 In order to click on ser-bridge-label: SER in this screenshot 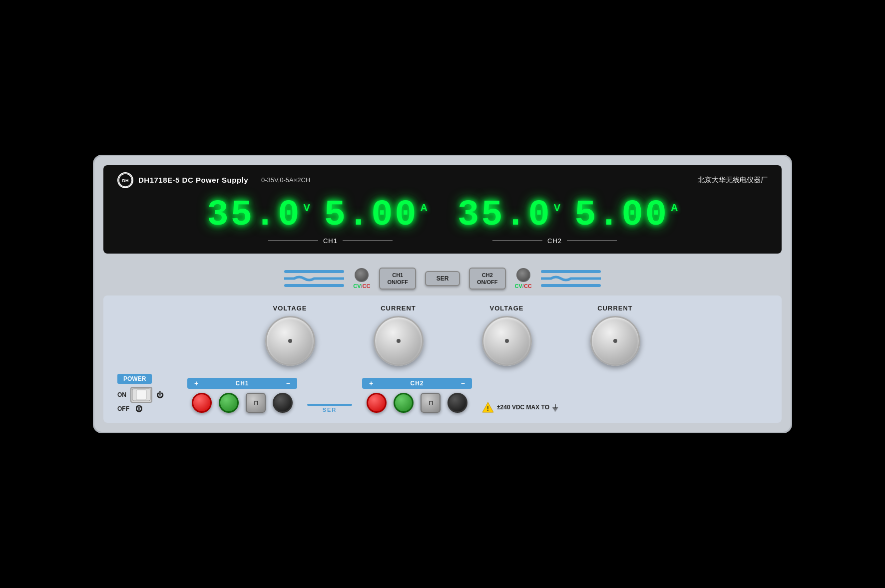, I will do `click(330, 410)`.